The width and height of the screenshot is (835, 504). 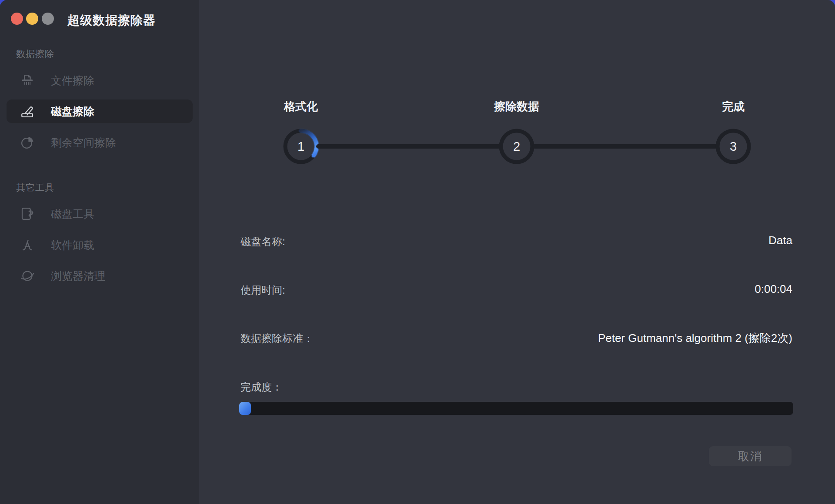 I want to click on sidebar-item-disk-tools: 磁盘工具, so click(x=100, y=214).